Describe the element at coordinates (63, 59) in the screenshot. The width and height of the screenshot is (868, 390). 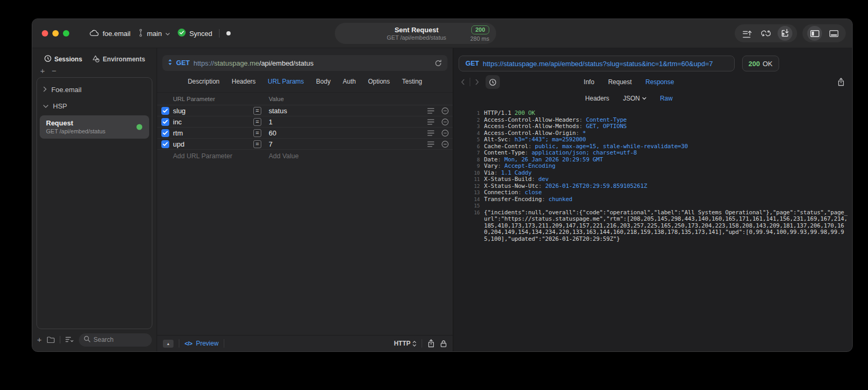
I see `tab-sessions: Sessions` at that location.